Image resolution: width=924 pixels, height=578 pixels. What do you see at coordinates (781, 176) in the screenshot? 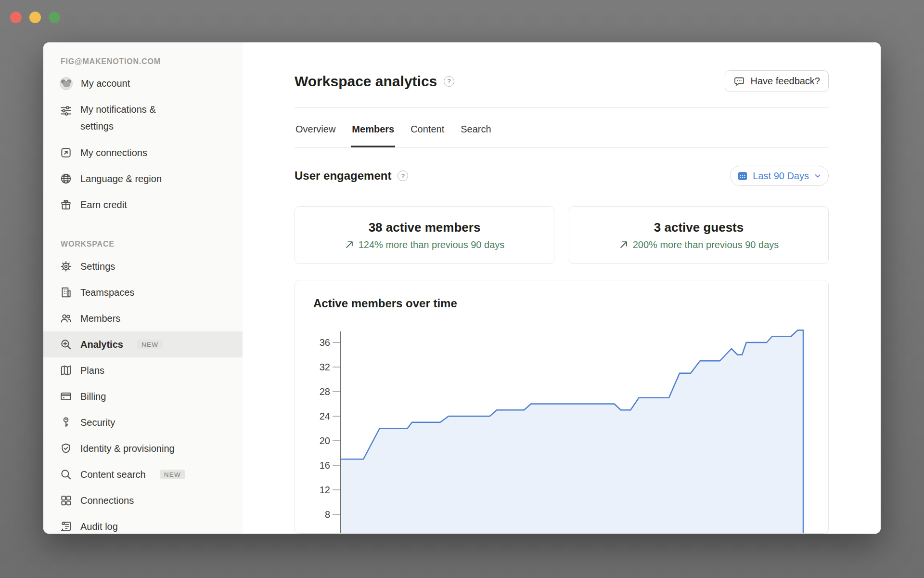
I see `date-range-label: Last 90 Days` at bounding box center [781, 176].